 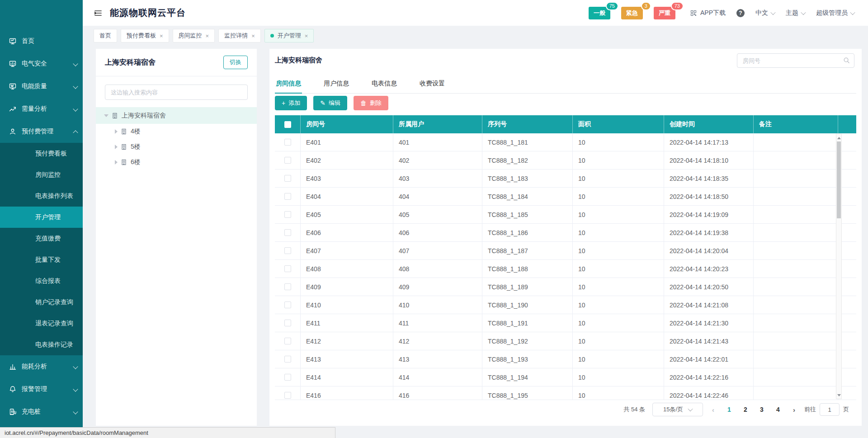 I want to click on sidebar-item: 充值缴费, so click(x=42, y=239).